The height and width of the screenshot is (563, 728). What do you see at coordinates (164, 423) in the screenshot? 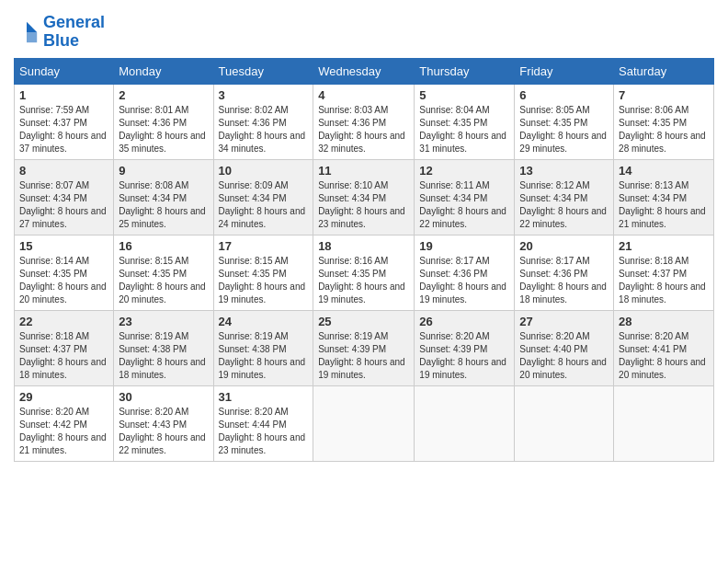
I see `calendar-cell: 30Sunrise: 8:20 AM Sunset: 4:43 PM Dayli…` at bounding box center [164, 423].